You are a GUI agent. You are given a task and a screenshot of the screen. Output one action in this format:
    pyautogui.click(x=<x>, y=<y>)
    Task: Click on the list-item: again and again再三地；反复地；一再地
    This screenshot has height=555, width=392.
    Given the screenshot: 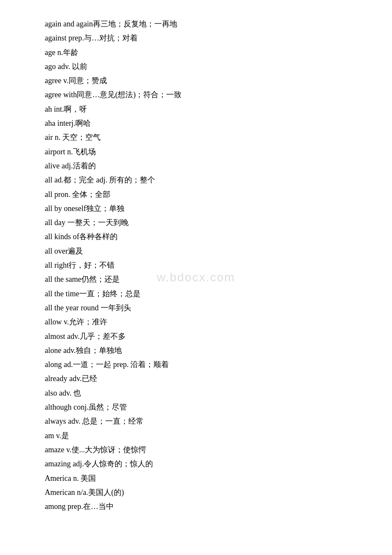 What is the action you would take?
    pyautogui.click(x=196, y=24)
    